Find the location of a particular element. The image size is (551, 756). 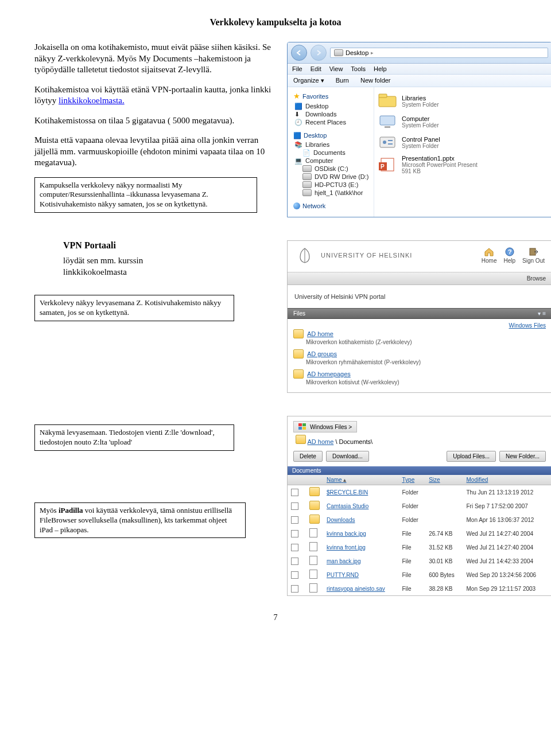

address-bar: Desktop ▸ is located at coordinates (439, 53).